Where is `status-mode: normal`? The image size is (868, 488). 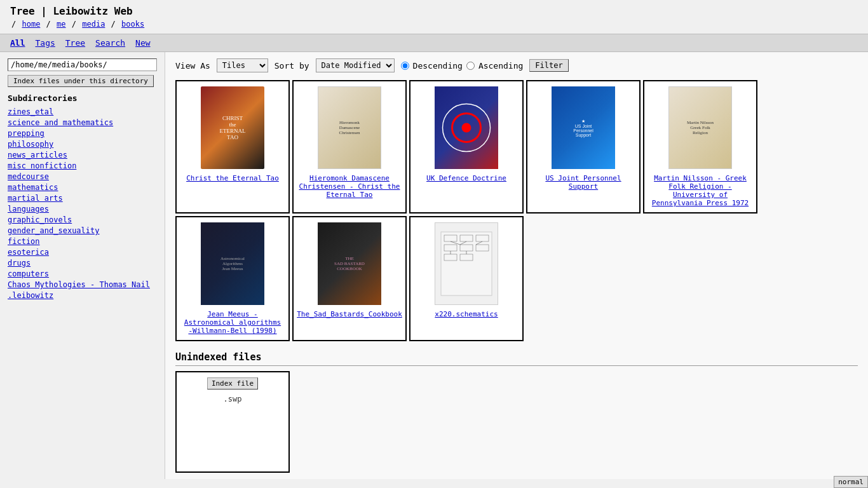 status-mode: normal is located at coordinates (851, 478).